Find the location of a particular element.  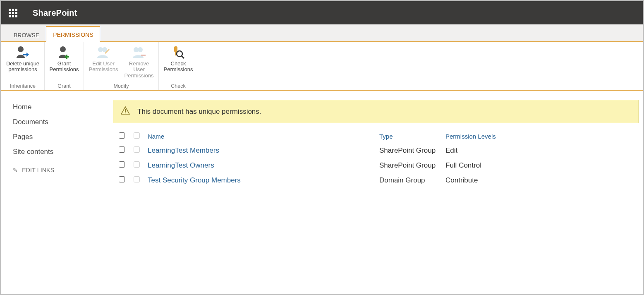

permission-level: Edit is located at coordinates (536, 151).